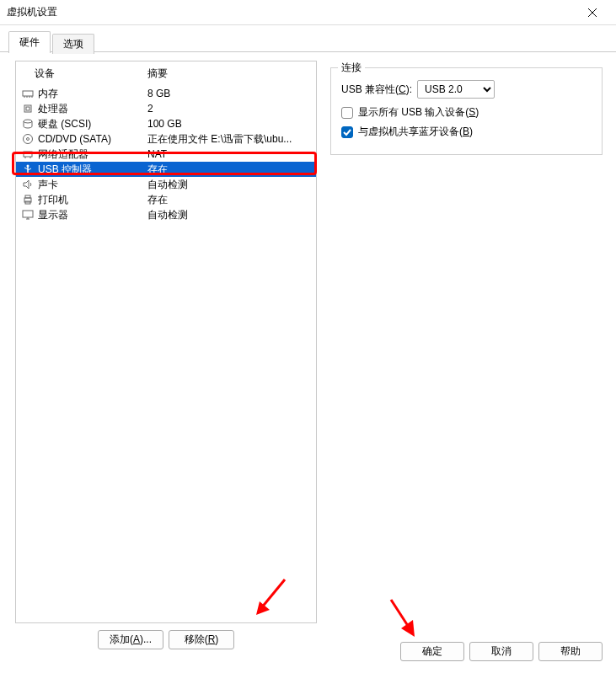 Image resolution: width=616 pixels, height=673 pixels. I want to click on show-all-usb-checkbox, so click(347, 113).